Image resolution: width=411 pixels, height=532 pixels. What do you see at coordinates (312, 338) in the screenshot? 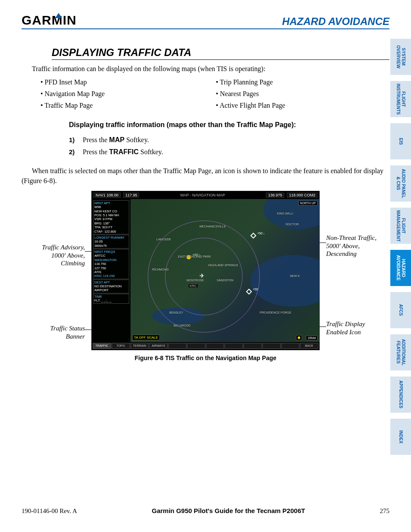
I see `map-scale: 20NM` at bounding box center [312, 338].